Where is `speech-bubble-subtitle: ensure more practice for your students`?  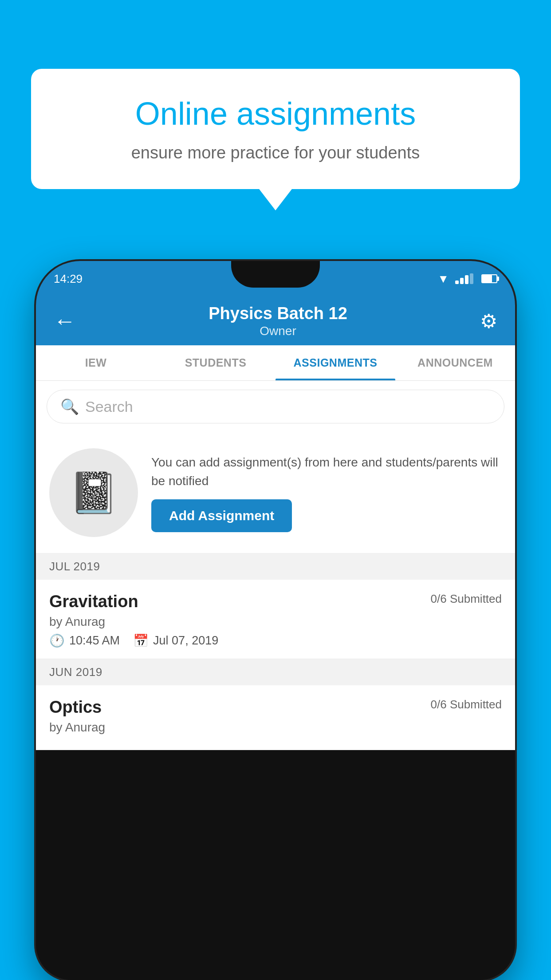
speech-bubble-subtitle: ensure more practice for your students is located at coordinates (276, 153).